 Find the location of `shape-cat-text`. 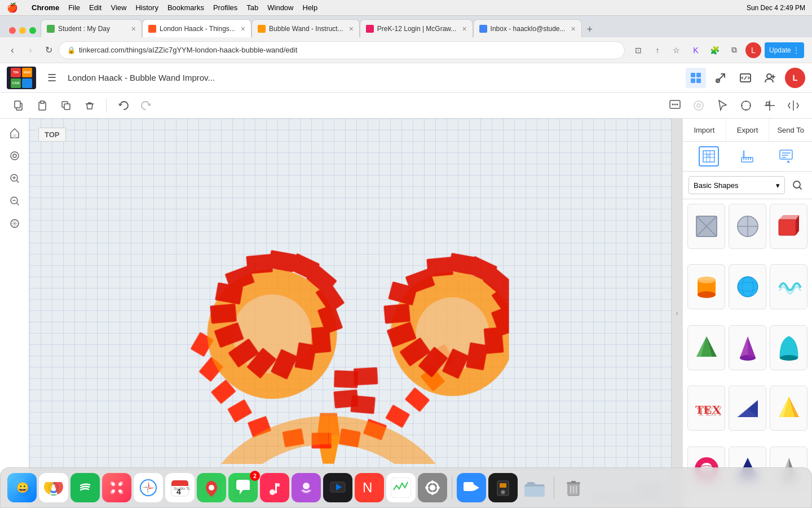

shape-cat-text is located at coordinates (786, 156).